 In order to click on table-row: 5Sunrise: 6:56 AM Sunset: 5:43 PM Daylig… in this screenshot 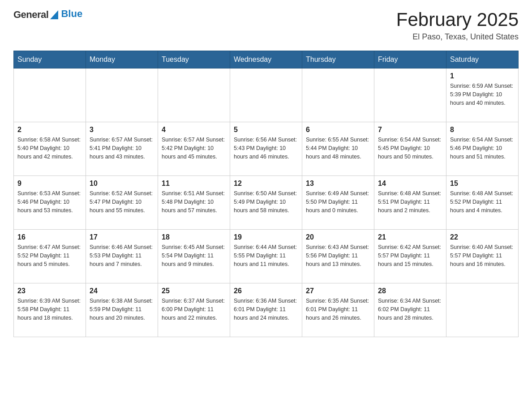, I will do `click(266, 149)`.